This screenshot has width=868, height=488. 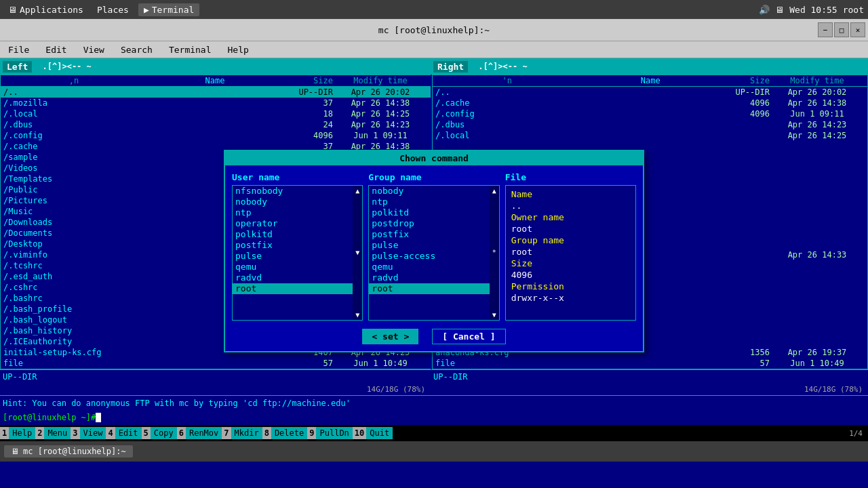 What do you see at coordinates (146, 9) in the screenshot?
I see `terminal-icon: ▶` at bounding box center [146, 9].